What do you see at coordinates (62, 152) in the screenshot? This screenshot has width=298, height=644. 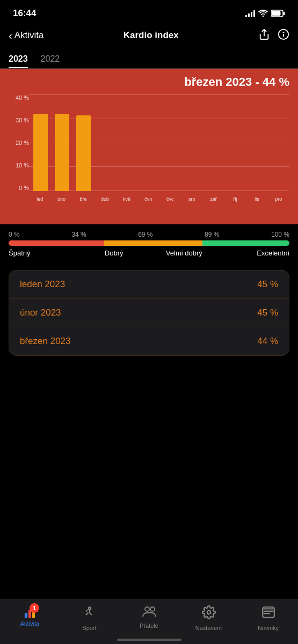 I see `bar-úno` at bounding box center [62, 152].